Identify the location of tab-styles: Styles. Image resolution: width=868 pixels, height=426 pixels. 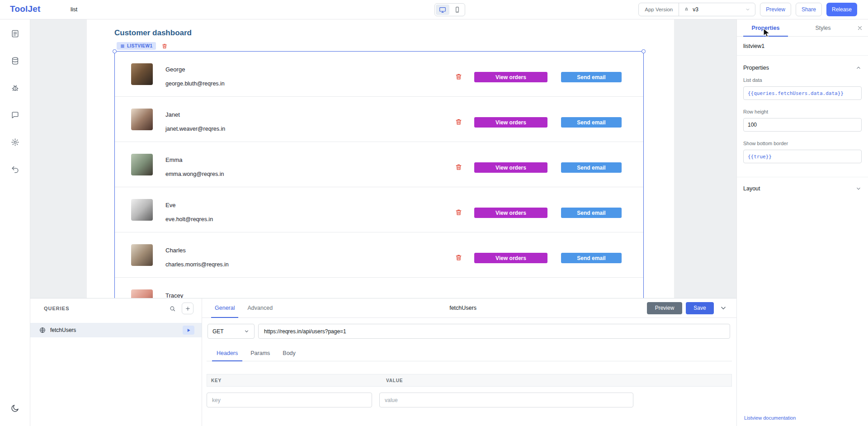
(823, 28).